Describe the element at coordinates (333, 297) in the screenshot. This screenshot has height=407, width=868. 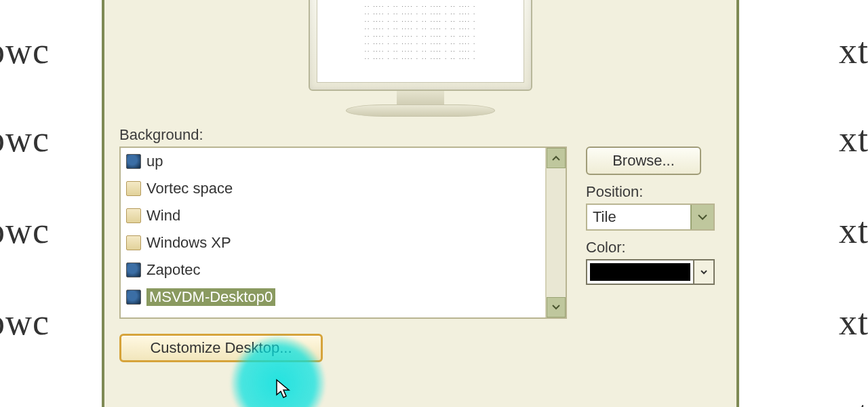
I see `background-list-item: MSVDM-Desktop0` at that location.